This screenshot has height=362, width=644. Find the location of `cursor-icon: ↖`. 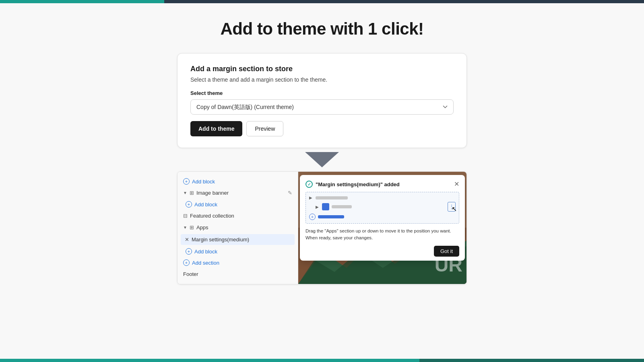

cursor-icon: ↖ is located at coordinates (454, 209).